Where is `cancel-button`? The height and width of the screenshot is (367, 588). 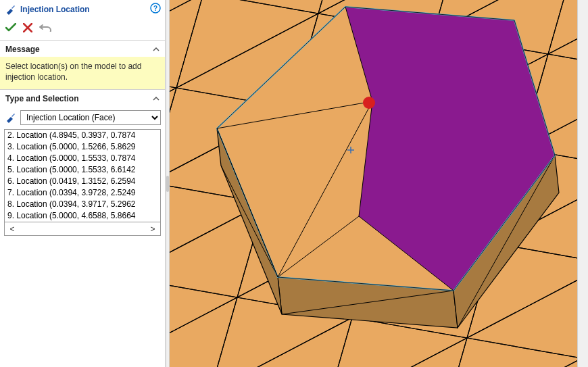
cancel-button is located at coordinates (28, 28).